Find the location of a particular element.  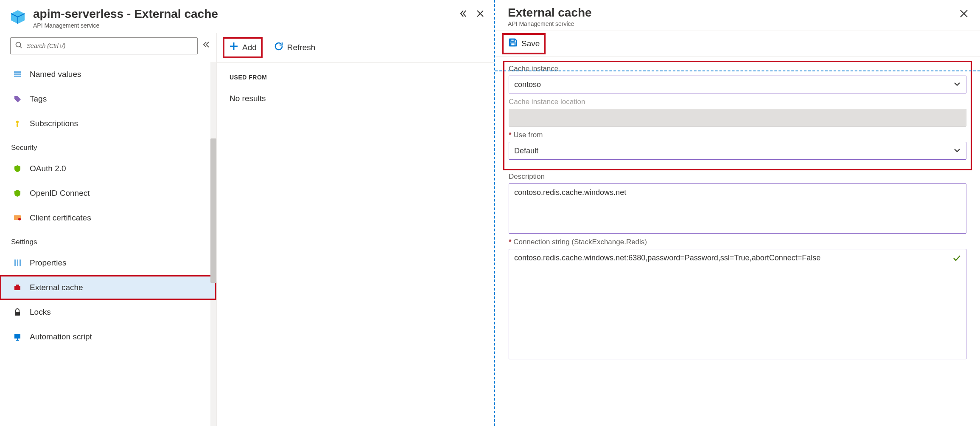

right-blade-title: External cache is located at coordinates (550, 13).